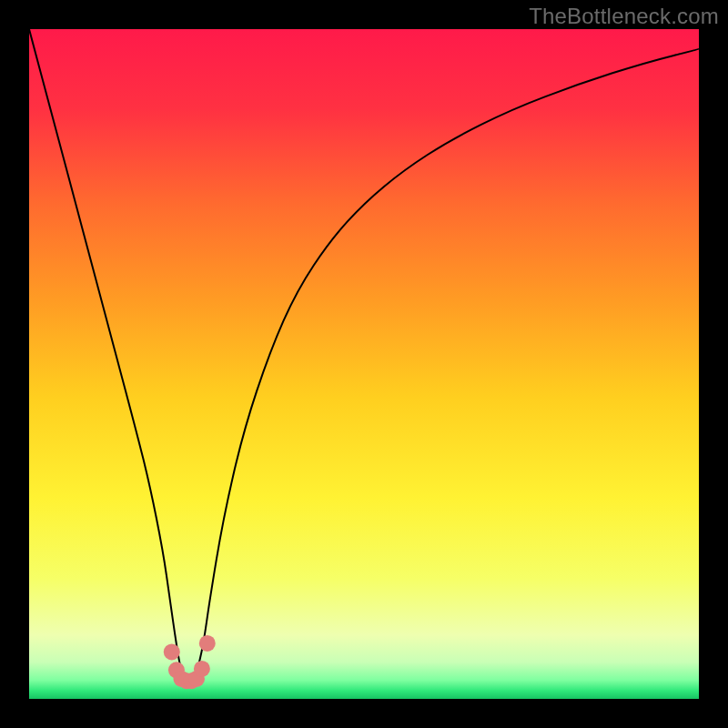 The width and height of the screenshot is (728, 728). I want to click on watermark-text: TheBottleneck.com, so click(624, 16).